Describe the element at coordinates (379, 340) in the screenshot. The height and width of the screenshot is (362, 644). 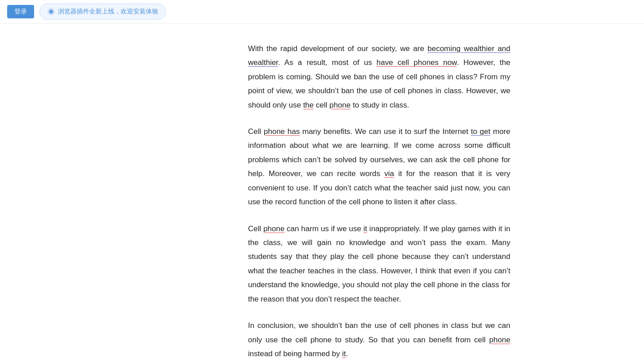
I see `paragraph-4: In conclusion, we shouldn’t ban the use …` at that location.